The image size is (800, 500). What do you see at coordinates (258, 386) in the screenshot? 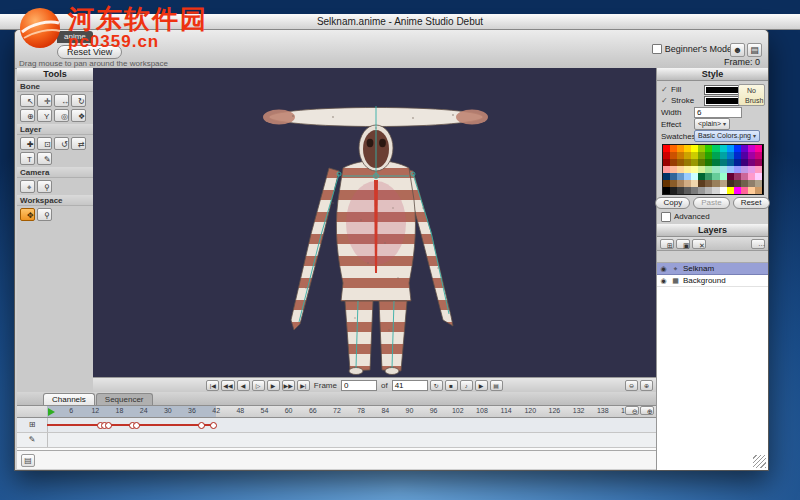
I see `play-button: ▷` at bounding box center [258, 386].